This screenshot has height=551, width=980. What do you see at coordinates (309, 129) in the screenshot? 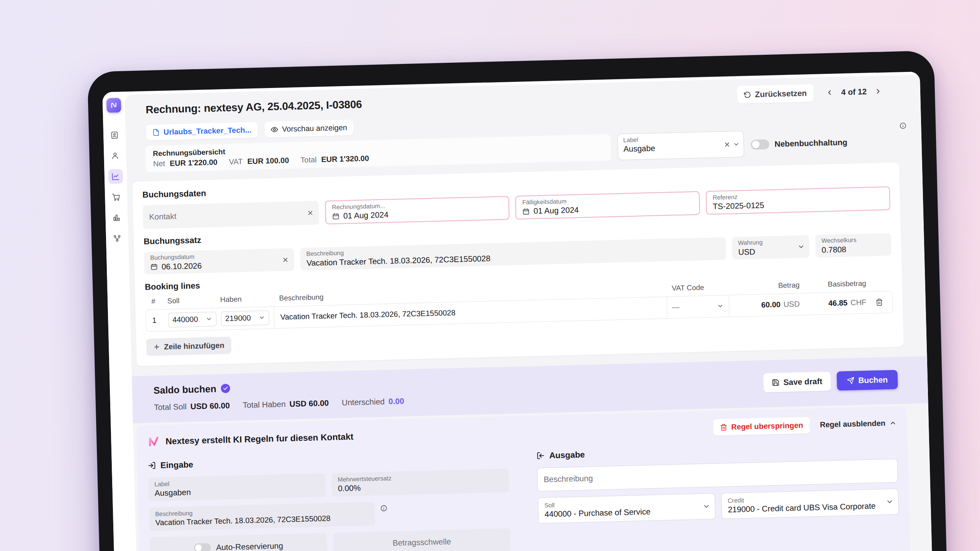
I see `preview-button: Vorschau anzeigen` at bounding box center [309, 129].